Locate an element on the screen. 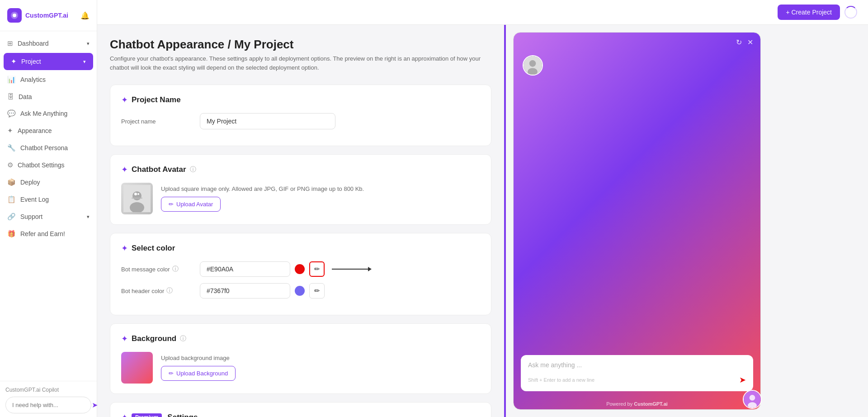  sidebar-item-event-log: 📋 Event Log is located at coordinates (48, 199).